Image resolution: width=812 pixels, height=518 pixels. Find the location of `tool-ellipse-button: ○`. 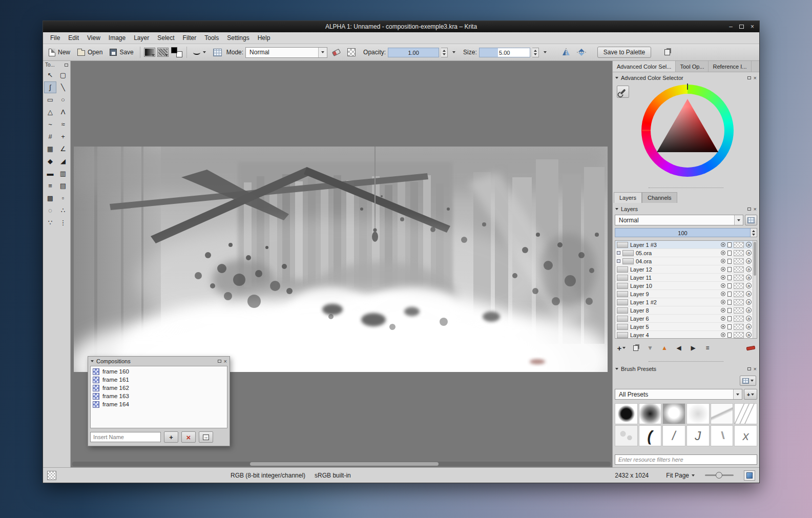

tool-ellipse-button: ○ is located at coordinates (63, 99).